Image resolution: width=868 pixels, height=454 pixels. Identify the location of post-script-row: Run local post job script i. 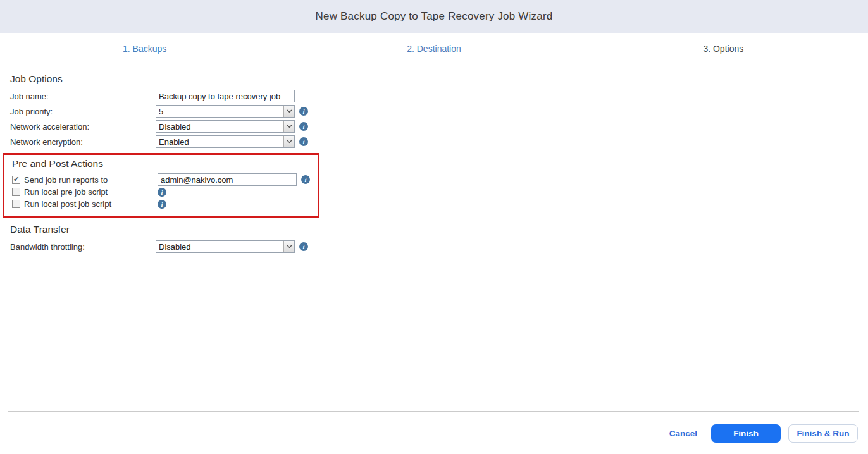
(164, 204).